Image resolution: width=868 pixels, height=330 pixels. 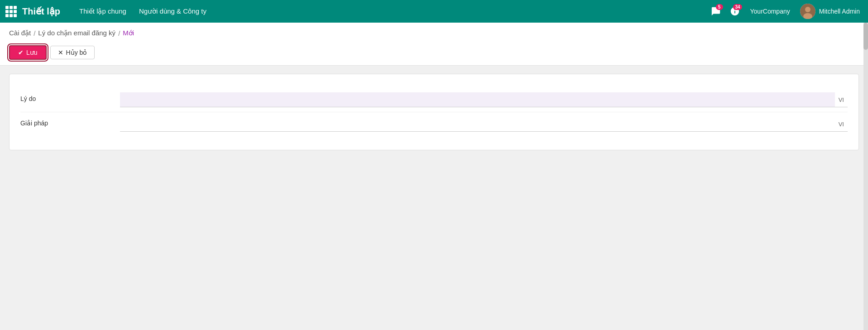 What do you see at coordinates (434, 11) in the screenshot?
I see `topnav: Thiết lập Thiết lập chung Người dùng & C…` at bounding box center [434, 11].